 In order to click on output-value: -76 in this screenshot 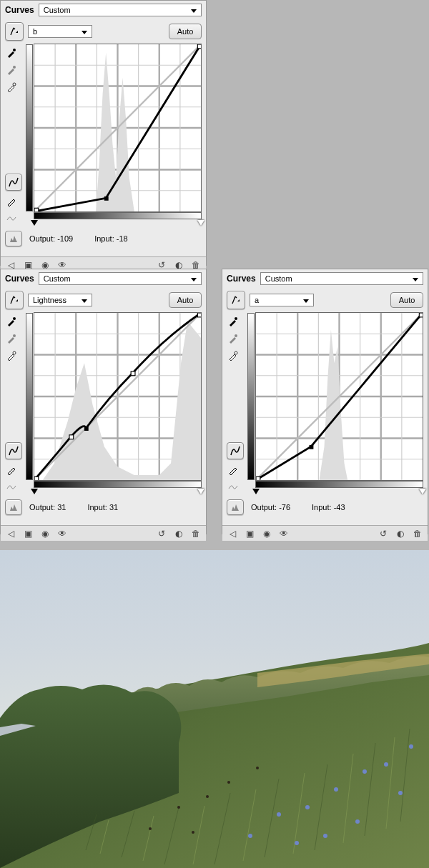, I will do `click(285, 507)`.